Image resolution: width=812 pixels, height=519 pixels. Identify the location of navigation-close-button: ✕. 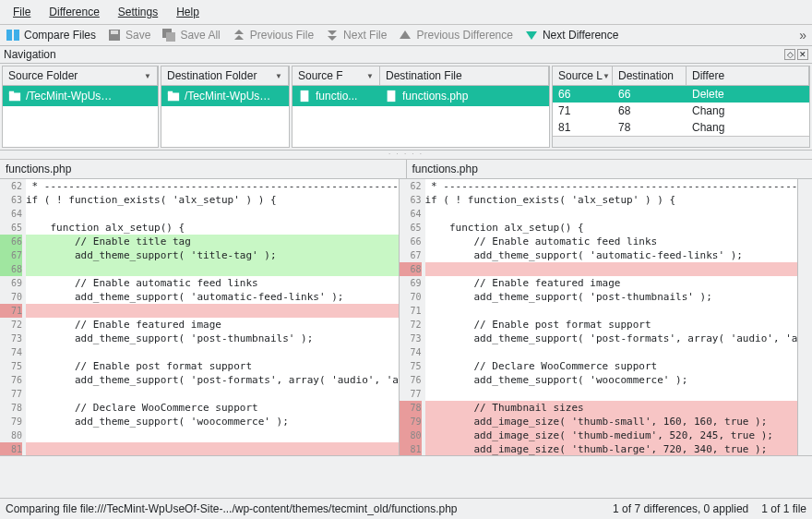
(803, 54).